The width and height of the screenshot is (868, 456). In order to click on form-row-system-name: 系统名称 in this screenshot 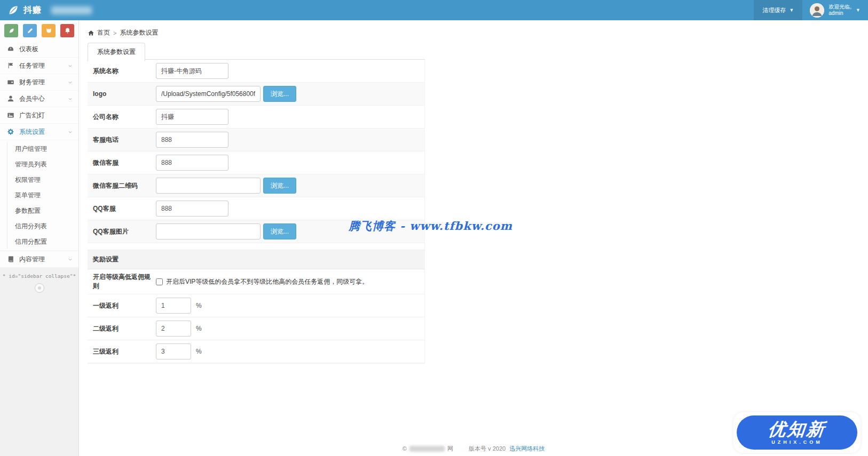, I will do `click(256, 71)`.